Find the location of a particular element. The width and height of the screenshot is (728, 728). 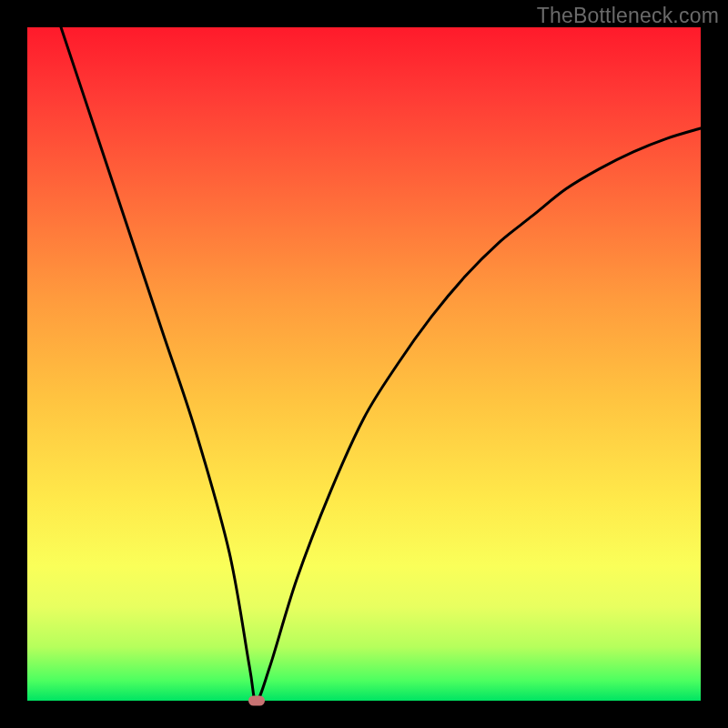

optimal-point-marker is located at coordinates (257, 701).